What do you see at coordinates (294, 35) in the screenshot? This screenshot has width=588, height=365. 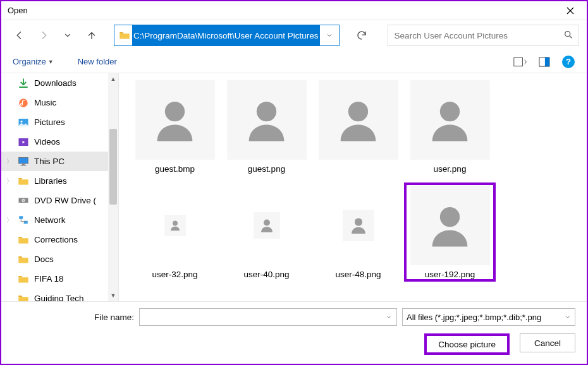 I see `nav-row: C:\ProgramData\Microsoft\User Account Pi…` at bounding box center [294, 35].